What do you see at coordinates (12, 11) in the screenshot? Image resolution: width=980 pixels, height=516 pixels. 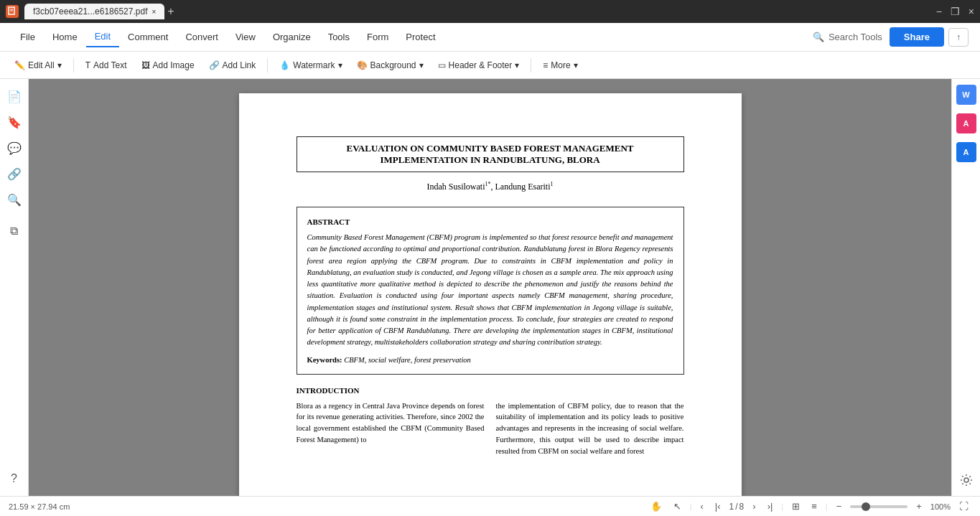 I see `app-icon` at bounding box center [12, 11].